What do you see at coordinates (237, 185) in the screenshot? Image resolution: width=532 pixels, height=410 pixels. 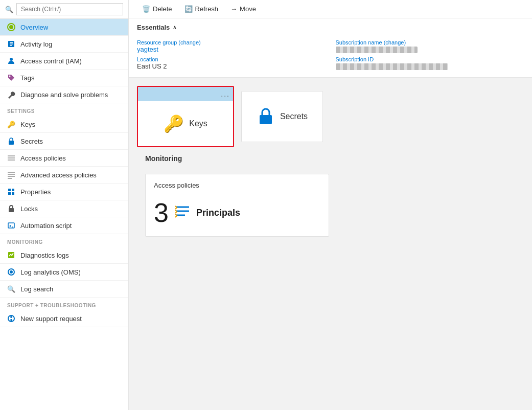 I see `monitoring-tile-title: Access policies` at bounding box center [237, 185].